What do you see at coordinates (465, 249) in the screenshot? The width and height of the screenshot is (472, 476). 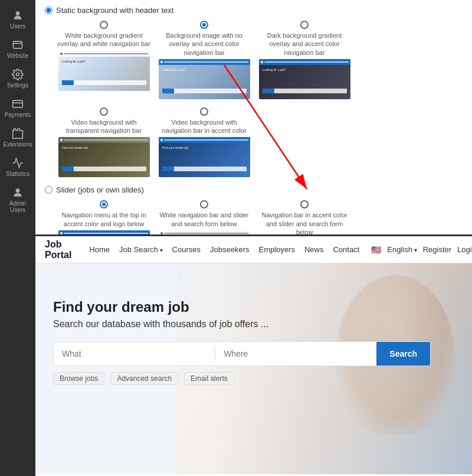 I see `portal-nav-login: Login` at bounding box center [465, 249].